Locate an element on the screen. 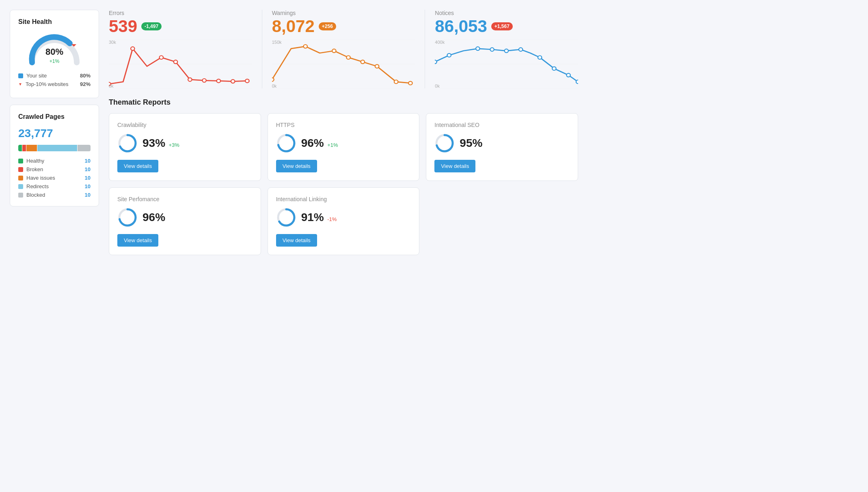 The width and height of the screenshot is (868, 492). errors-value-row: 539 -1,497 is located at coordinates (180, 26).